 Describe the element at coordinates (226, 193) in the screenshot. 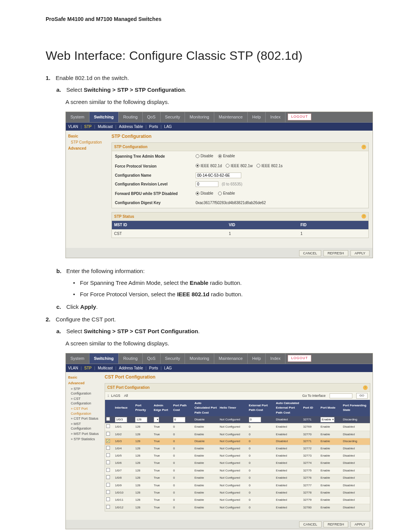

I see `radio-bpdu-enable: Enable` at that location.